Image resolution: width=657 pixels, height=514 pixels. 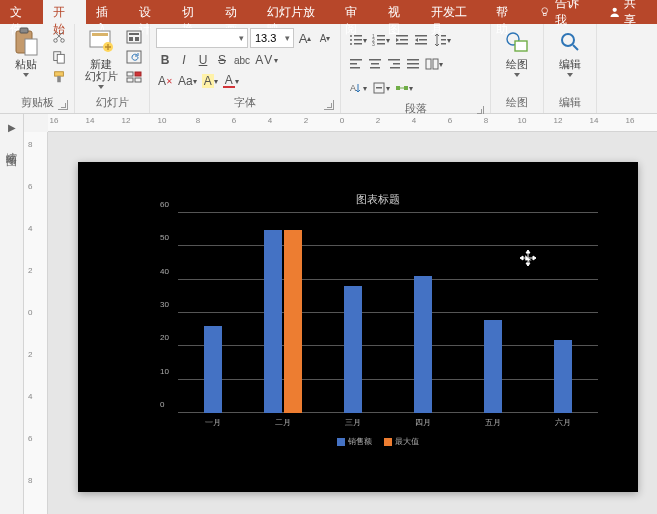 What do you see at coordinates (164, 270) in the screenshot?
I see `chart-y-tick: 40` at bounding box center [164, 270].